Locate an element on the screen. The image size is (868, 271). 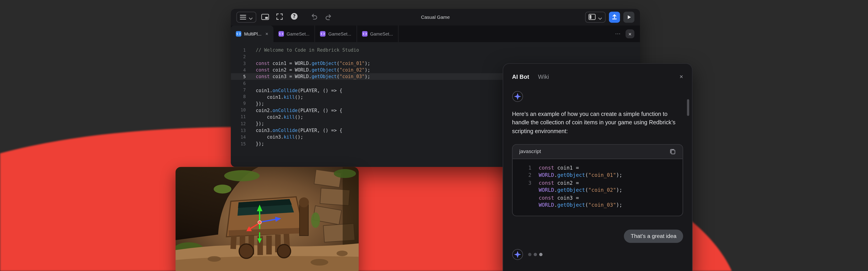
tab-ai-bot: AI Bot is located at coordinates (520, 76).